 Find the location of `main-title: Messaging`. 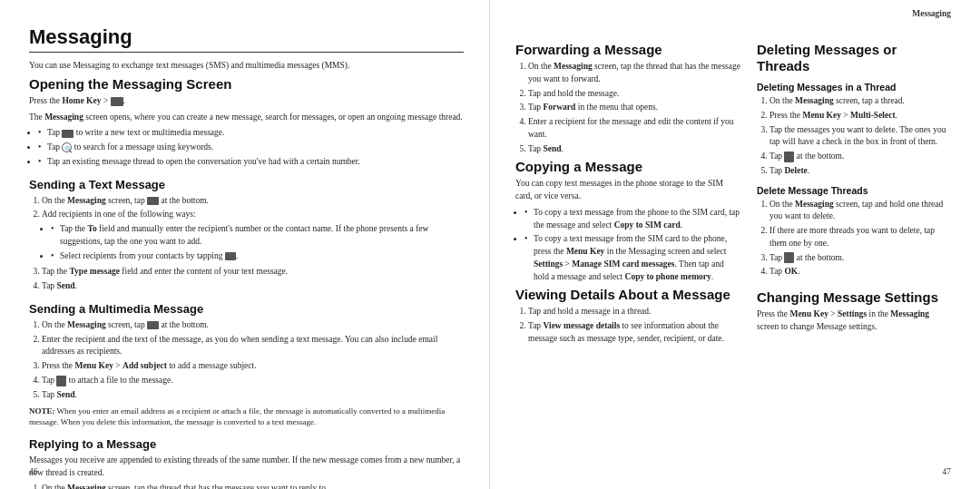

main-title: Messaging is located at coordinates (247, 39).